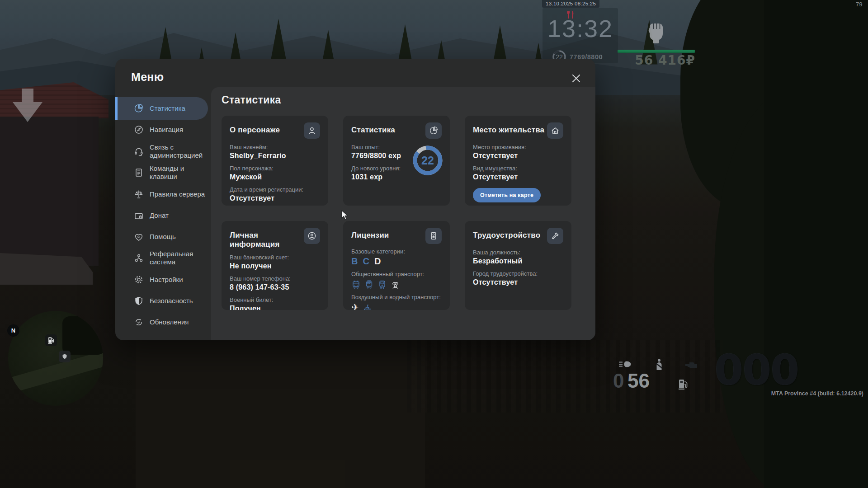 Image resolution: width=868 pixels, height=488 pixels. What do you see at coordinates (275, 300) in the screenshot?
I see `field-label: Военный билет:` at bounding box center [275, 300].